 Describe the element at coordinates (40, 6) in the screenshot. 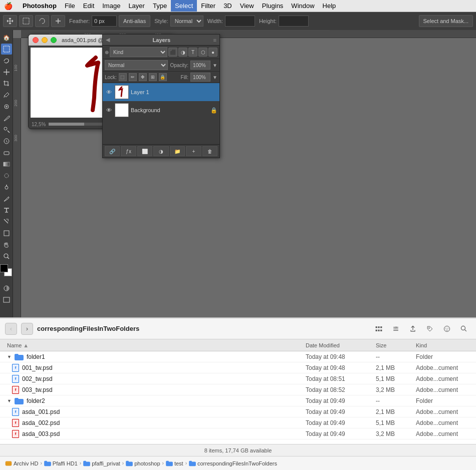

I see `menu-photoshop: Photoshop` at that location.